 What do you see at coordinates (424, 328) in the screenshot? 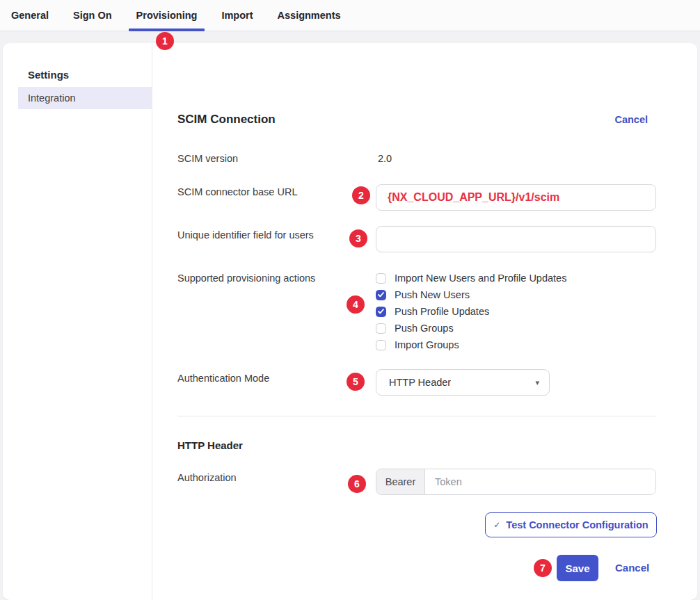
I see `checkbox-label: Push Groups` at bounding box center [424, 328].